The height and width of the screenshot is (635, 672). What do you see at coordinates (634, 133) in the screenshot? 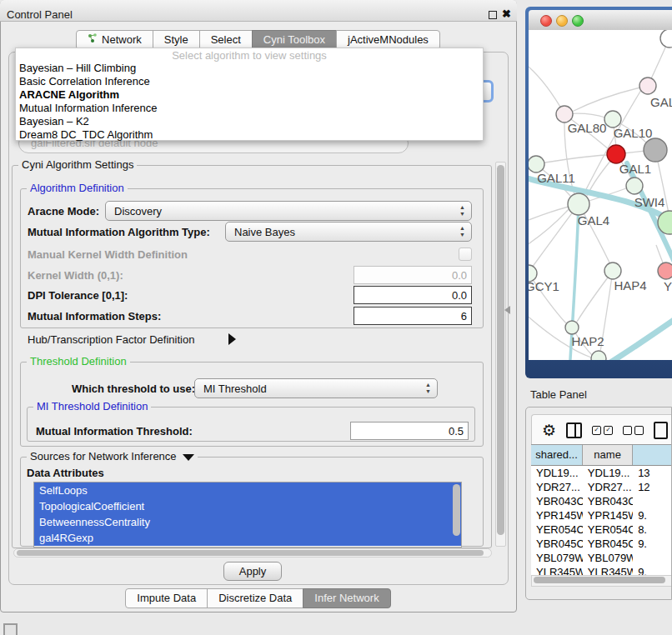
I see `network-node-label: GAL10` at bounding box center [634, 133].